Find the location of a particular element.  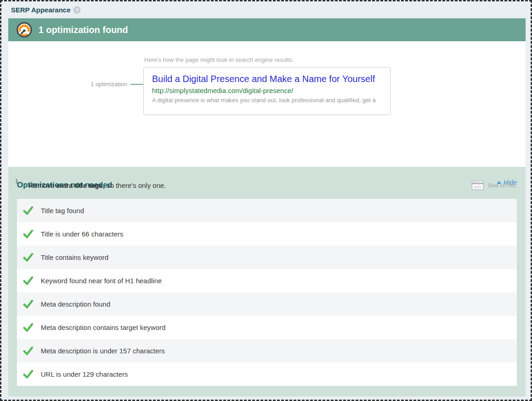

serp-result-description: A digital presence is what makes you sta… is located at coordinates (267, 100).